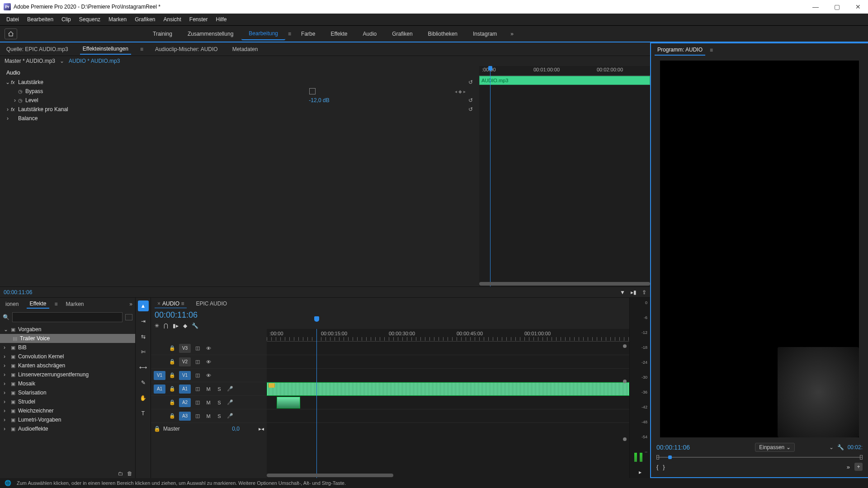  Describe the element at coordinates (634, 292) in the screenshot. I see `play-only-icon: ▸▮` at that location.